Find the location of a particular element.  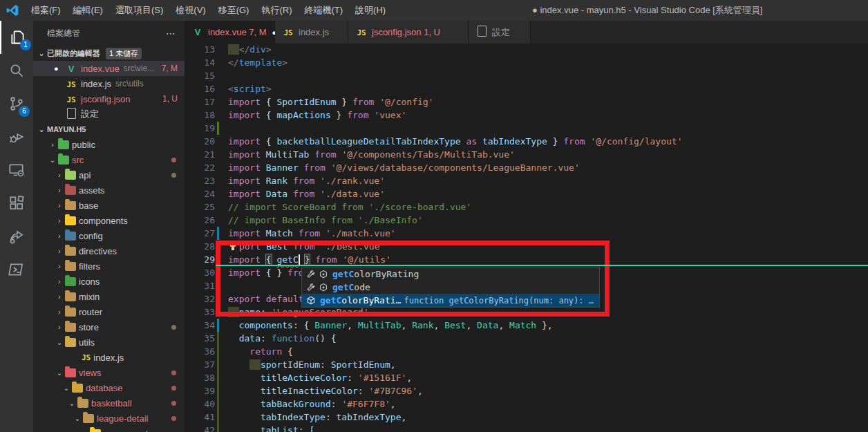

tree-item-base: ›base is located at coordinates (109, 205).